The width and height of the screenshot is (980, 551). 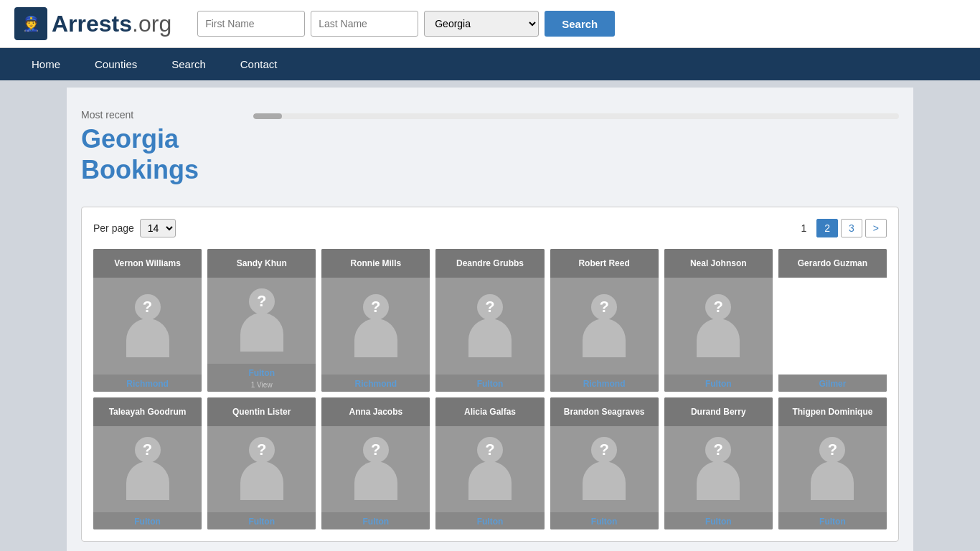 I want to click on arrest-card: Thigpen Dominique?Fulton, so click(x=832, y=463).